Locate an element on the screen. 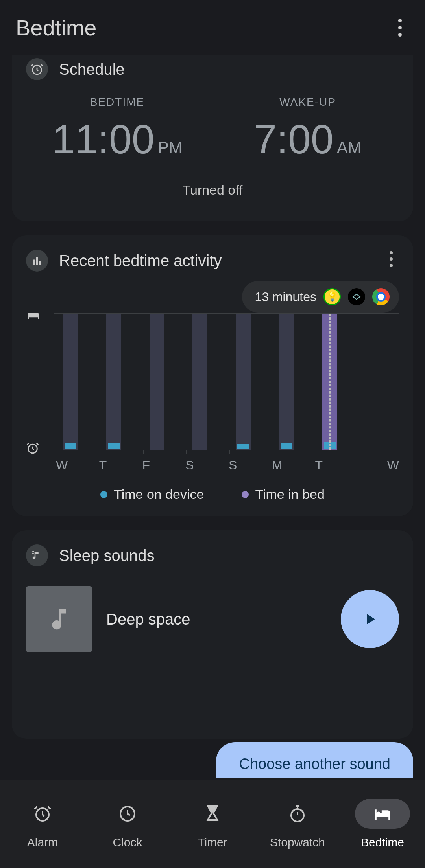 Image resolution: width=425 pixels, height=868 pixels. legend-bed-label: Time in bed is located at coordinates (290, 495).